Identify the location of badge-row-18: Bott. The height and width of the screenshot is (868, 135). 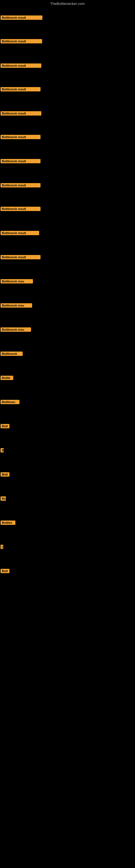
(5, 427).